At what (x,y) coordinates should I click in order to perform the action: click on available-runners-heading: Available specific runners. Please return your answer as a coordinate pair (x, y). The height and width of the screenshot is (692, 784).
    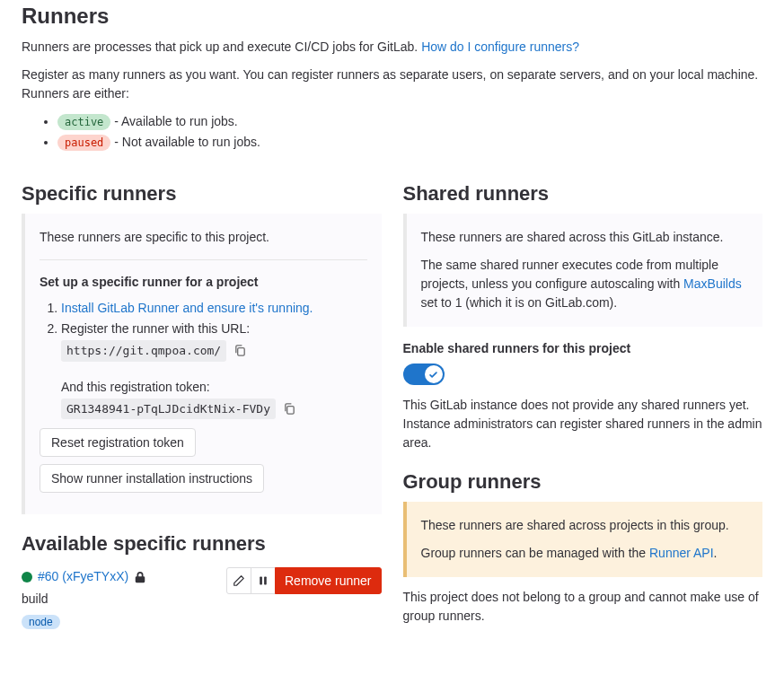
    Looking at the image, I should click on (201, 544).